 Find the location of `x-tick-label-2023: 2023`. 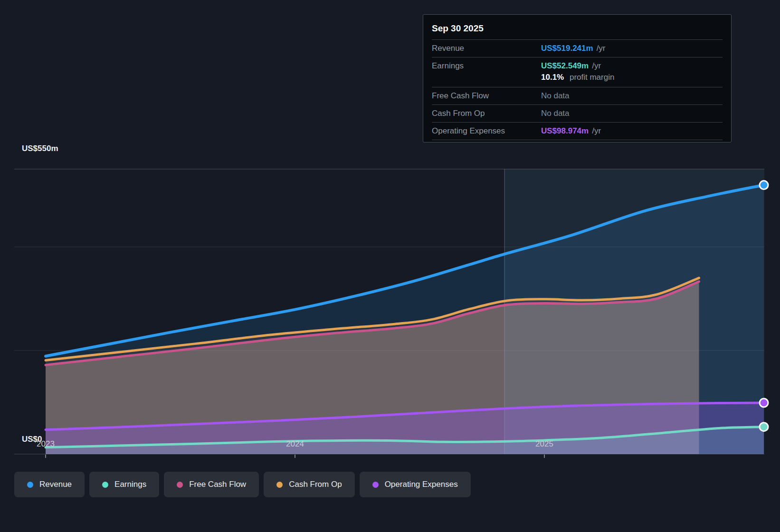

x-tick-label-2023: 2023 is located at coordinates (46, 444).